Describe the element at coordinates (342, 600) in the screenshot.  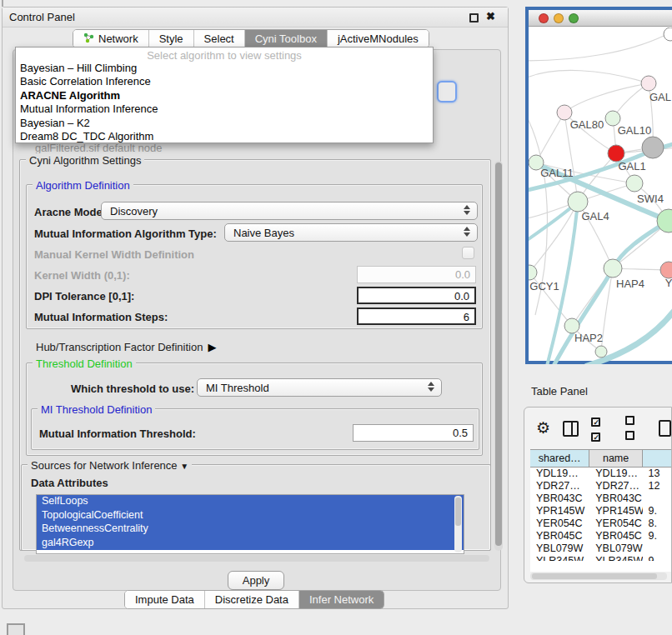
I see `tab-infer-network: Infer Network` at that location.